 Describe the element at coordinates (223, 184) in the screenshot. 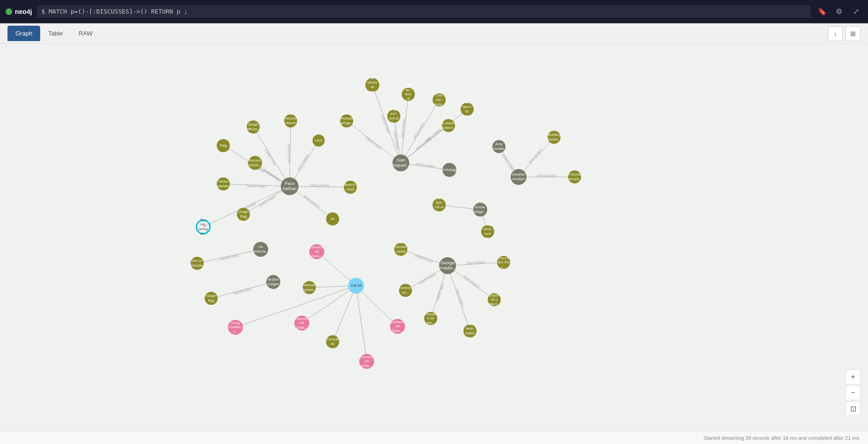

I see `graph-node-vector-db: Vector Databas...` at that location.